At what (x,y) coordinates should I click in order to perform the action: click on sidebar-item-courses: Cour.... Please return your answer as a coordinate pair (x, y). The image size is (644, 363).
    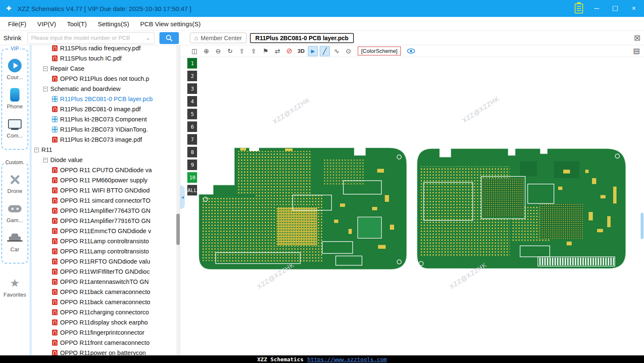
    Looking at the image, I should click on (15, 69).